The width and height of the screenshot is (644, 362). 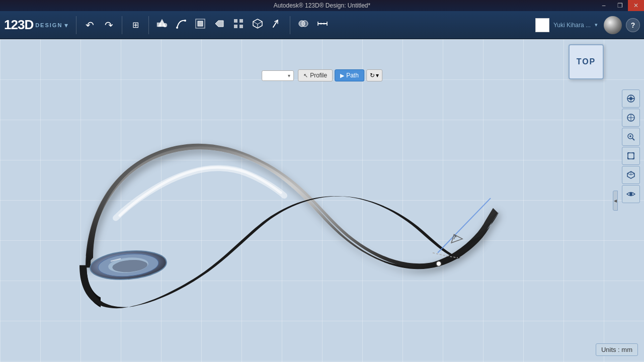 I want to click on user-area: Yuki Kihara ... ▾ ?, so click(x=588, y=25).